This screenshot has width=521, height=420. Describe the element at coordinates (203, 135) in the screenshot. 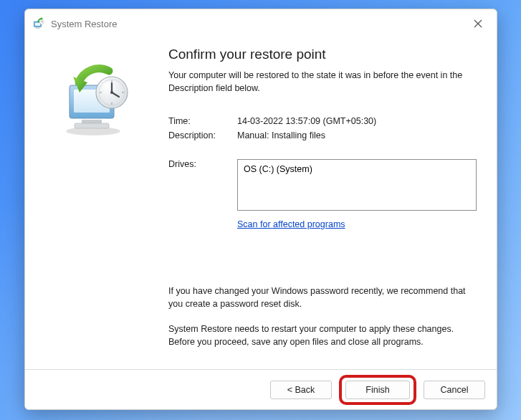

I see `description-label: Description:` at that location.